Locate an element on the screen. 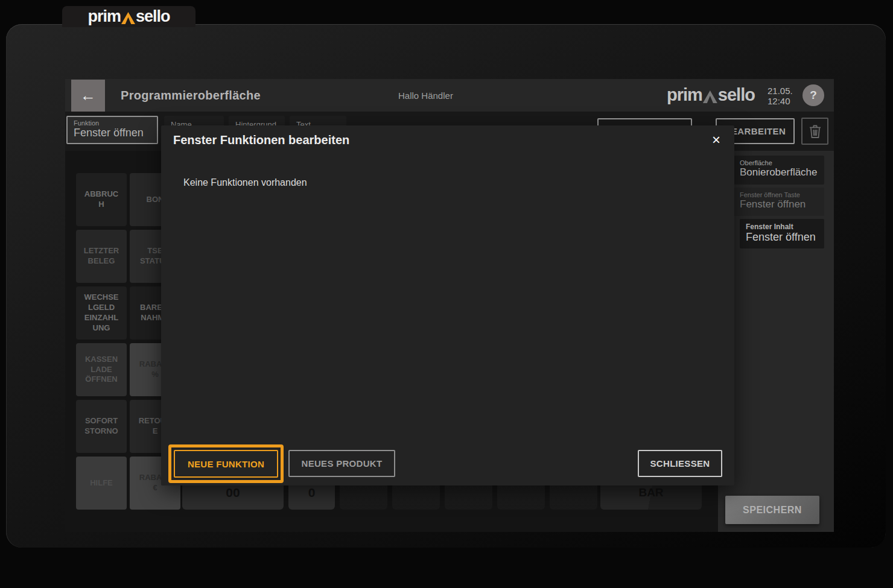  oberflaeche-value: Bonieroberfläche is located at coordinates (782, 172).